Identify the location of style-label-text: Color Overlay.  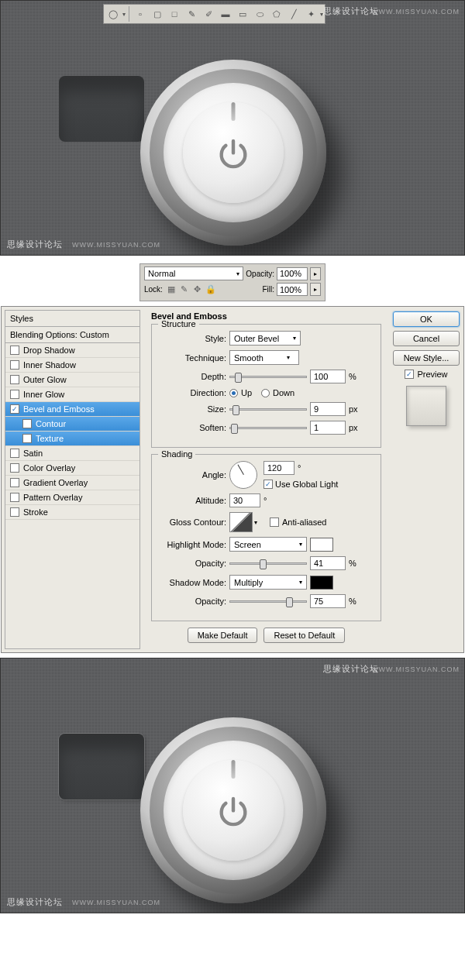
(50, 468).